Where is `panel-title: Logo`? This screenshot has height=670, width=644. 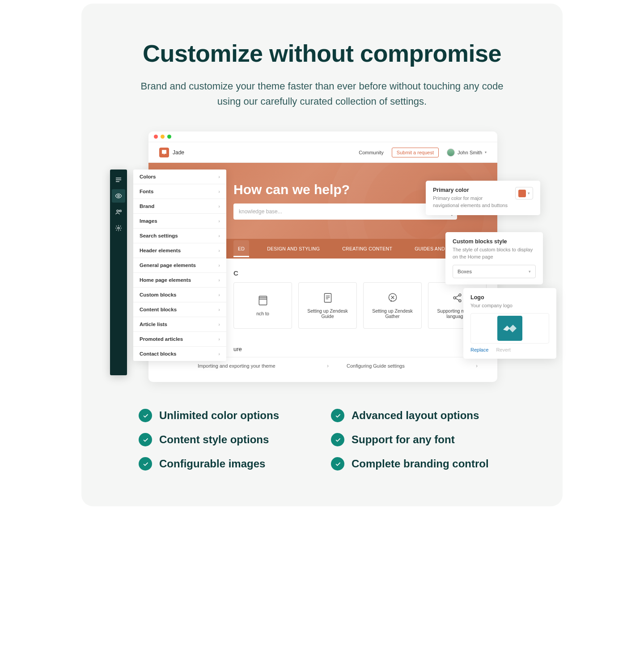
panel-title: Logo is located at coordinates (510, 297).